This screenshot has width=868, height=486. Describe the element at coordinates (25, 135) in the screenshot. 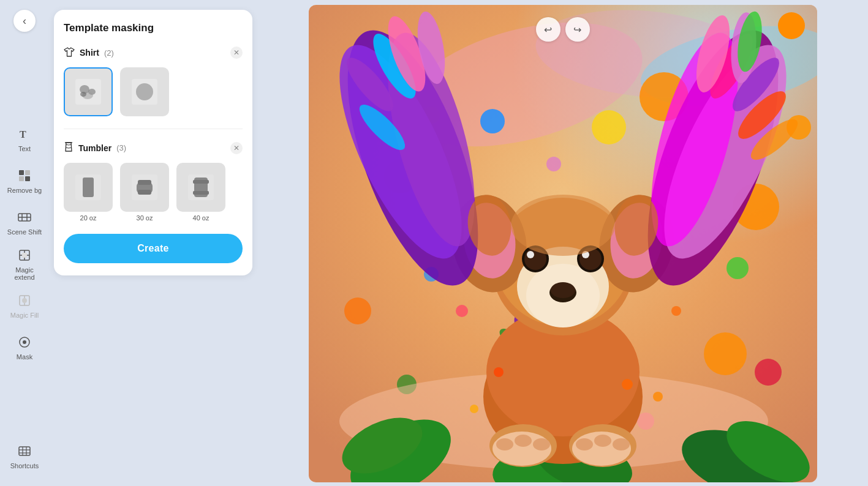

I see `text-icon: T` at that location.